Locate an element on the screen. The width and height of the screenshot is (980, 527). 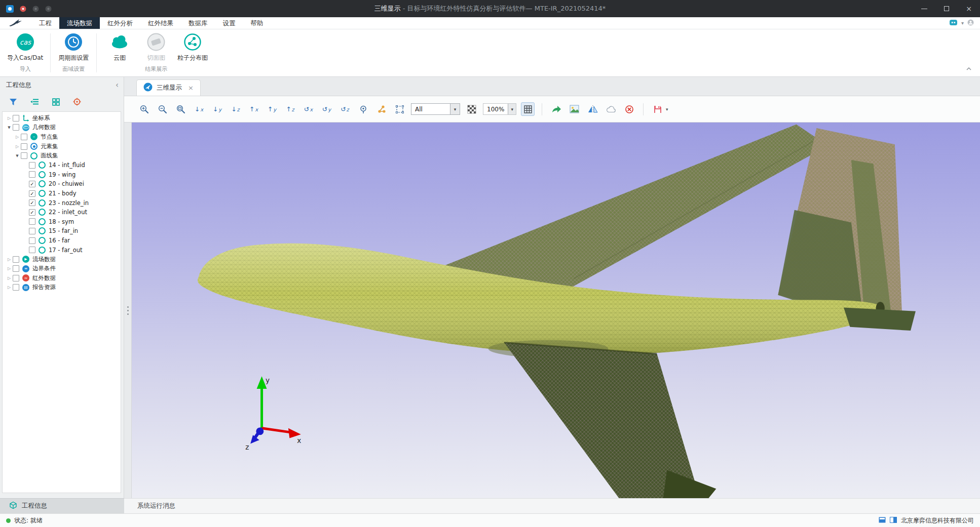
tree-item-14: 17 - far_out is located at coordinates (62, 250).